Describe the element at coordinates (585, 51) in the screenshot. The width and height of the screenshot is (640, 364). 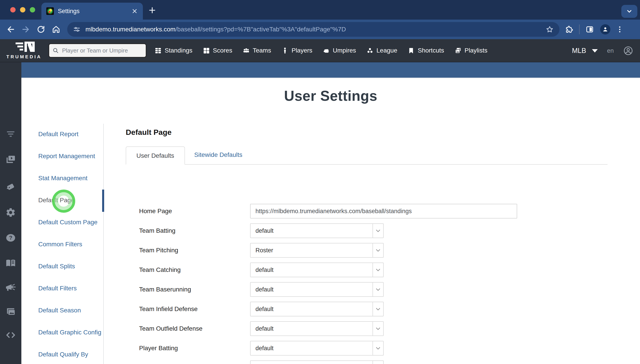
I see `league-selector: MLB` at that location.